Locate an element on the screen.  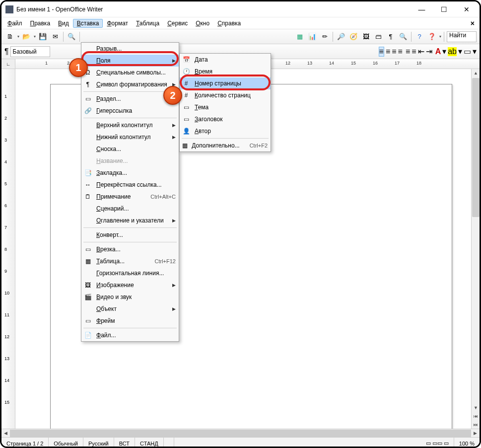
fields-item-4: ▭Тема is located at coordinates (225, 107).